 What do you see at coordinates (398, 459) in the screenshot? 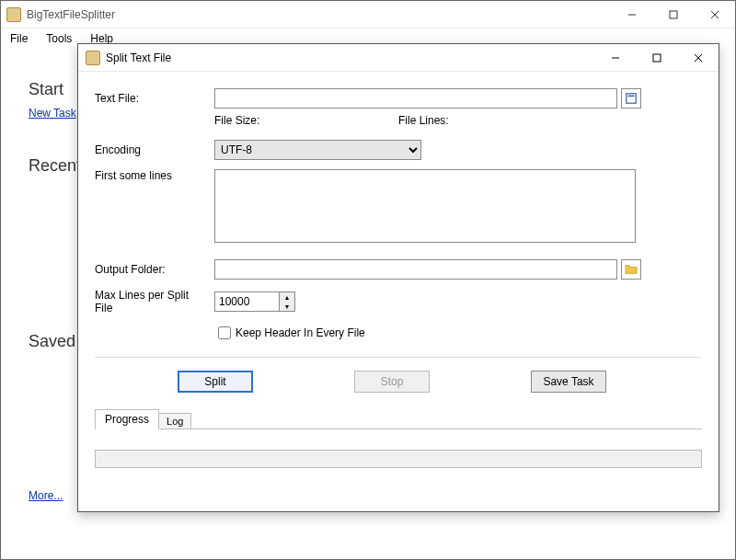
I see `progress-bar` at bounding box center [398, 459].